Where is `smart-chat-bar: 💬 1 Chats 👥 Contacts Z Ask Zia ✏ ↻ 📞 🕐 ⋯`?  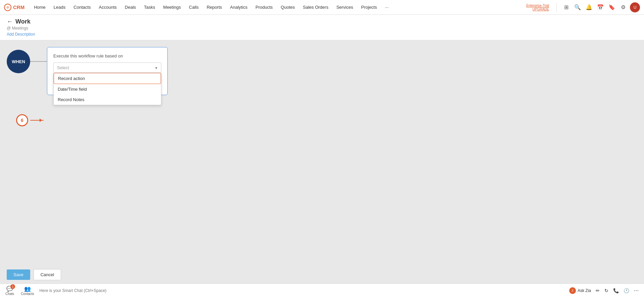 smart-chat-bar: 💬 1 Chats 👥 Contacts Z Ask Zia ✏ ↻ 📞 🕐 ⋯ is located at coordinates (322, 290).